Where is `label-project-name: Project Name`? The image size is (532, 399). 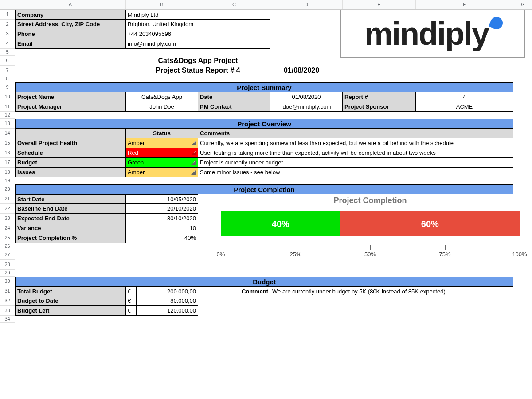
label-project-name: Project Name is located at coordinates (70, 97).